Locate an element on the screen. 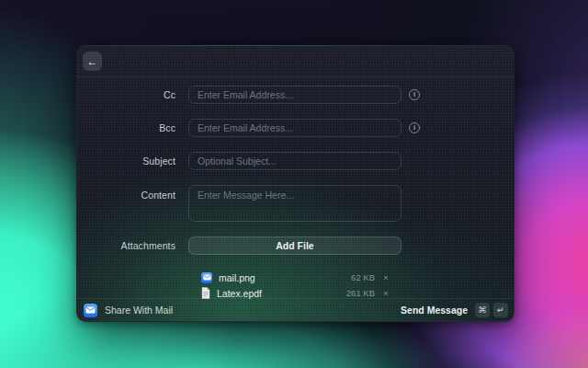 This screenshot has height=368, width=588. window-footer: Share With Mail Send Message ⌘ ↵ is located at coordinates (296, 309).